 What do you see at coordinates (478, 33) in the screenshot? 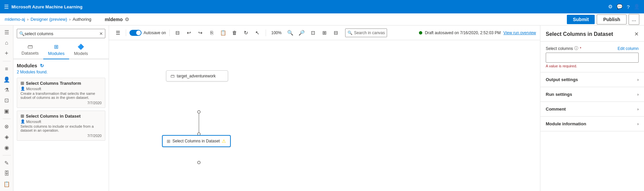
I see `status-bar: Draft autosaved on 7/16/2020, 2:52:03 PM…` at bounding box center [478, 33].